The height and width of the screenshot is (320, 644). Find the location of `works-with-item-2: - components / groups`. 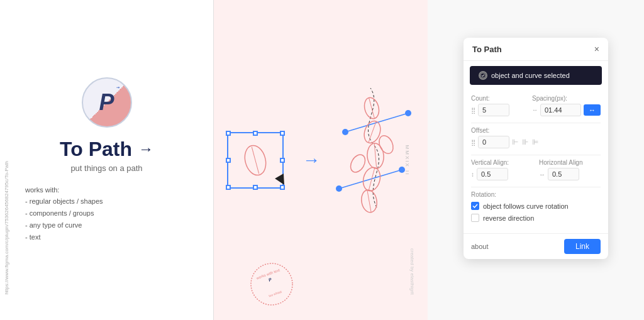

works-with-item-2: - components / groups is located at coordinates (64, 214).